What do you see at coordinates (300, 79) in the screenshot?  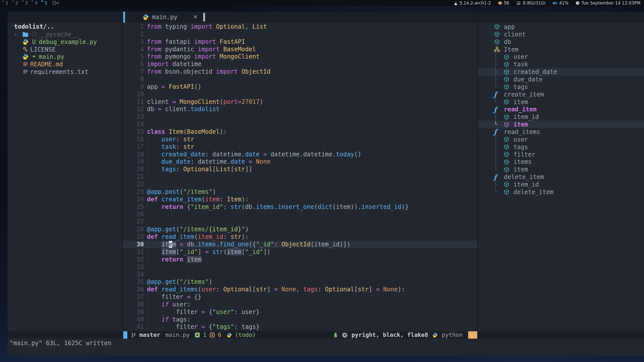 I see `code-line-8: 8` at bounding box center [300, 79].